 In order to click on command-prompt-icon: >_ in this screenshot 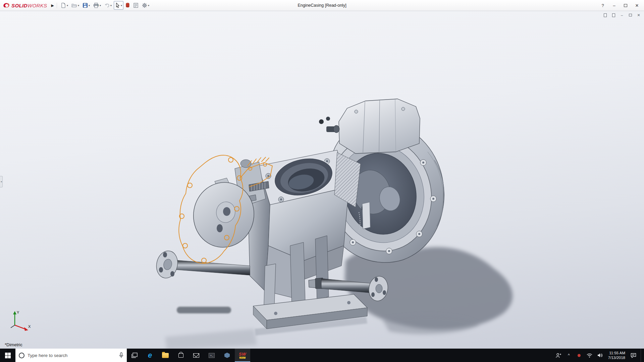, I will do `click(212, 355)`.